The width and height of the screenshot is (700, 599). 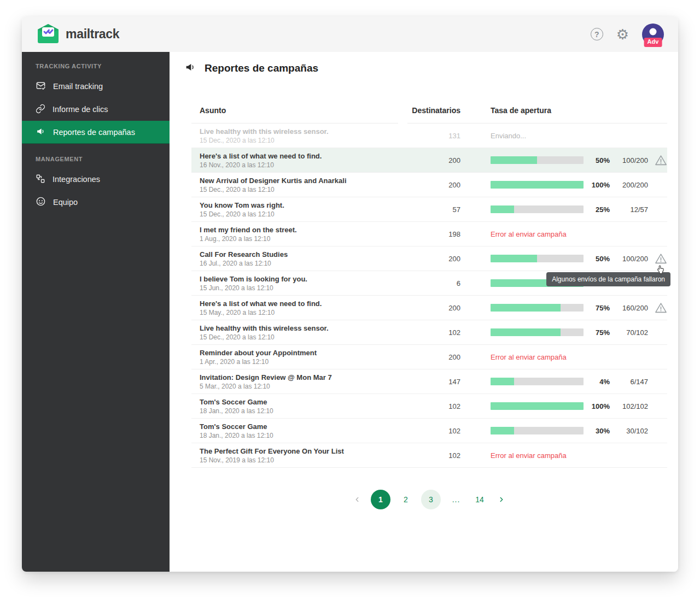 I want to click on brand-logo: mailtrack, so click(x=78, y=34).